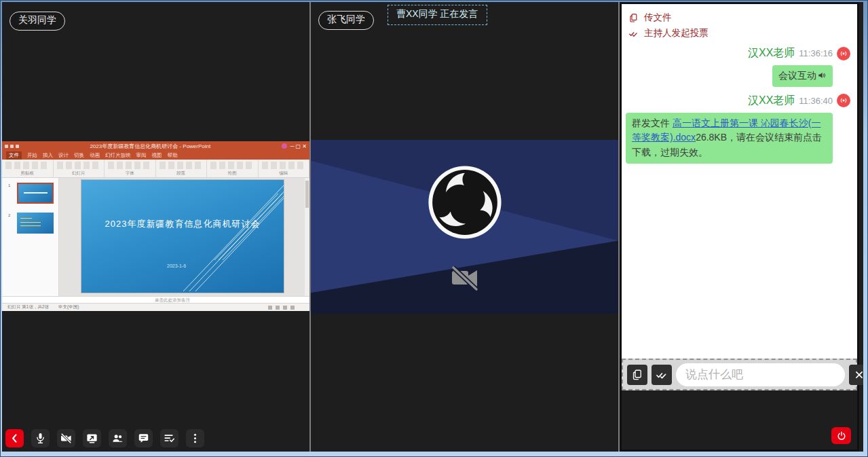  Describe the element at coordinates (195, 439) in the screenshot. I see `more-vertical-icon` at that location.